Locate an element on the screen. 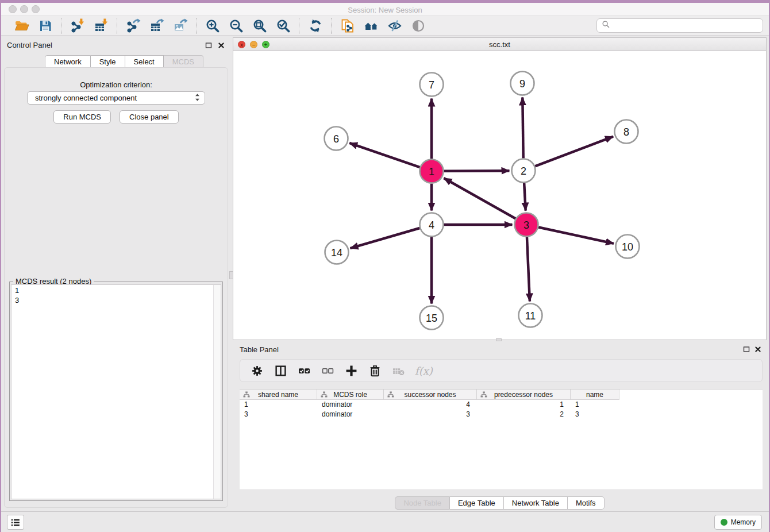 The image size is (770, 532). network-window-title: scc.txt is located at coordinates (500, 45).